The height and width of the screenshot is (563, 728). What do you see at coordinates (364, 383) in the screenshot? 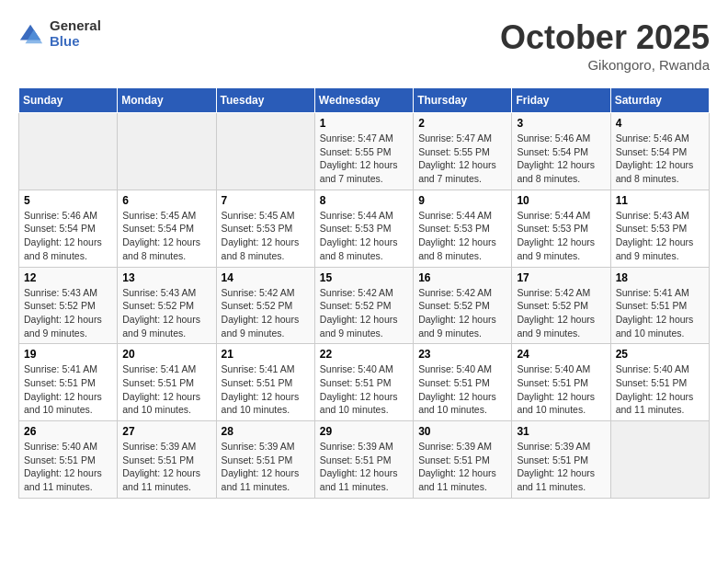
I see `week-row-4: 19Sunrise: 5:41 AMSunset: 5:51 PMDayligh…` at bounding box center [364, 383].